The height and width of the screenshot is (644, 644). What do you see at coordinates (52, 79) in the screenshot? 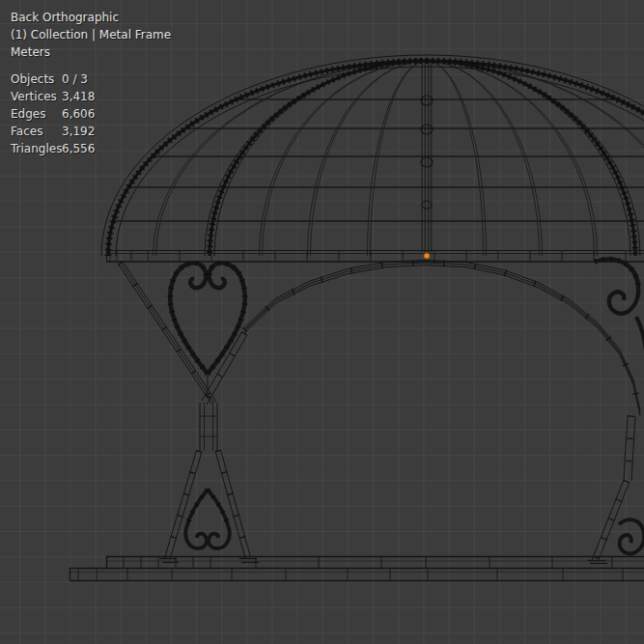
I see `stat-row-objects: Objects 0 / 3` at bounding box center [52, 79].